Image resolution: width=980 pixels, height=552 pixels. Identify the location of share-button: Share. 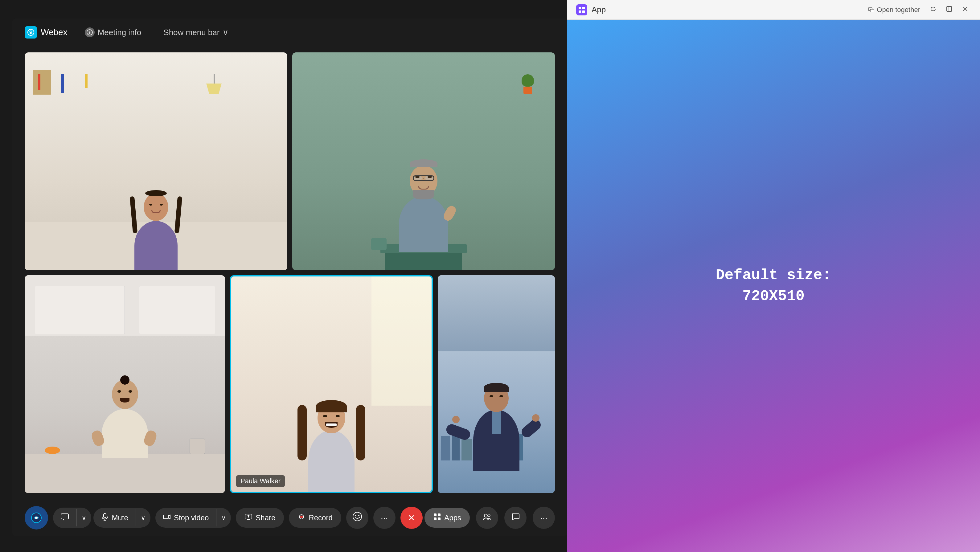
(260, 518).